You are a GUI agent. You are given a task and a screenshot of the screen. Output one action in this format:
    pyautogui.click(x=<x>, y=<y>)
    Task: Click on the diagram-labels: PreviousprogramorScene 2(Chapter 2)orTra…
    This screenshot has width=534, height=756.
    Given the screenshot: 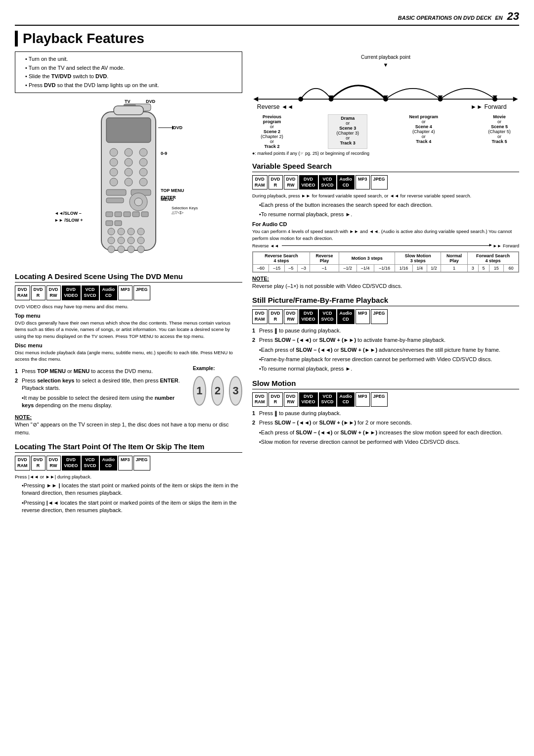 What is the action you would take?
    pyautogui.click(x=386, y=132)
    